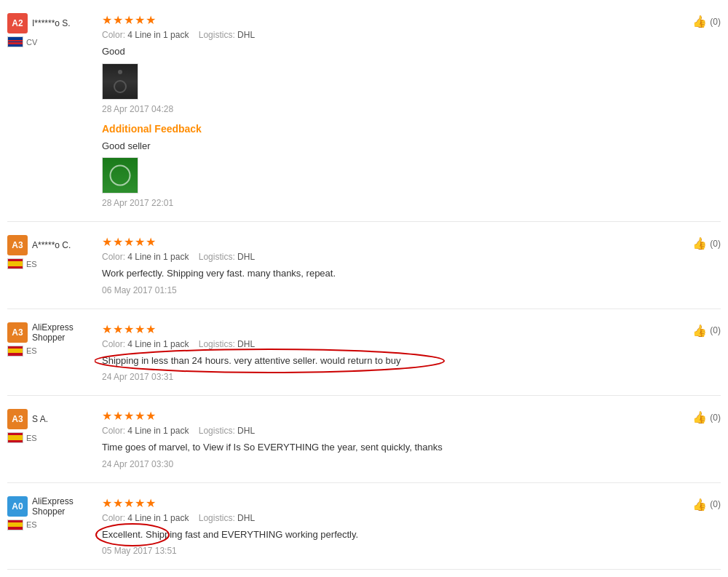 This screenshot has height=577, width=728. I want to click on review-text-5-rest: Shipping fast and EVERYTHING working per…, so click(250, 534).